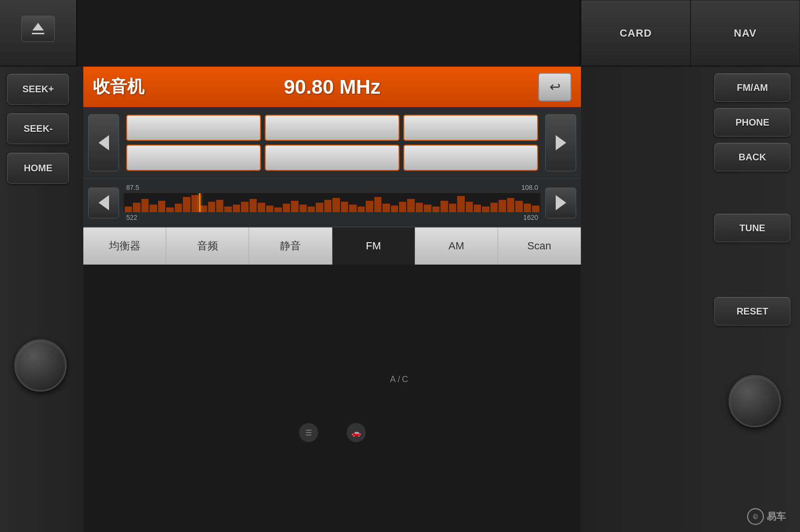  Describe the element at coordinates (457, 246) in the screenshot. I see `am-button: AM` at that location.